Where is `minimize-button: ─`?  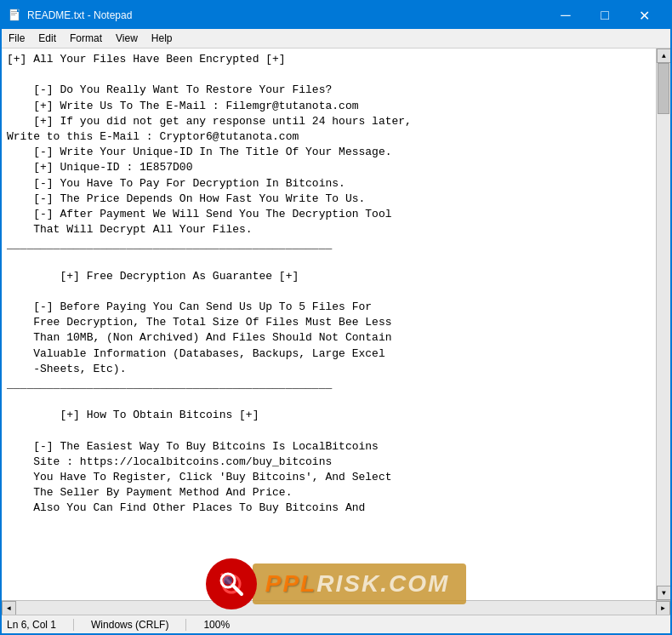 minimize-button: ─ is located at coordinates (566, 15).